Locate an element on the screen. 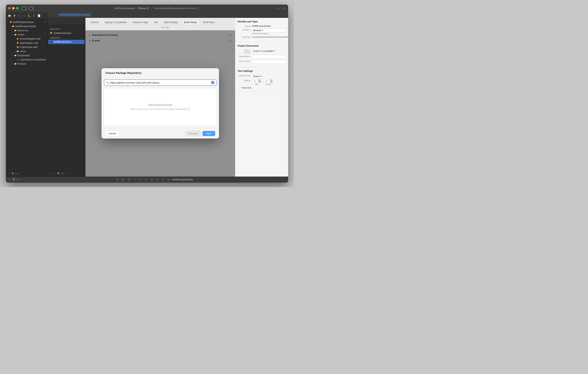 The image size is (588, 374). indent-using-arrow: ▾ is located at coordinates (261, 76).